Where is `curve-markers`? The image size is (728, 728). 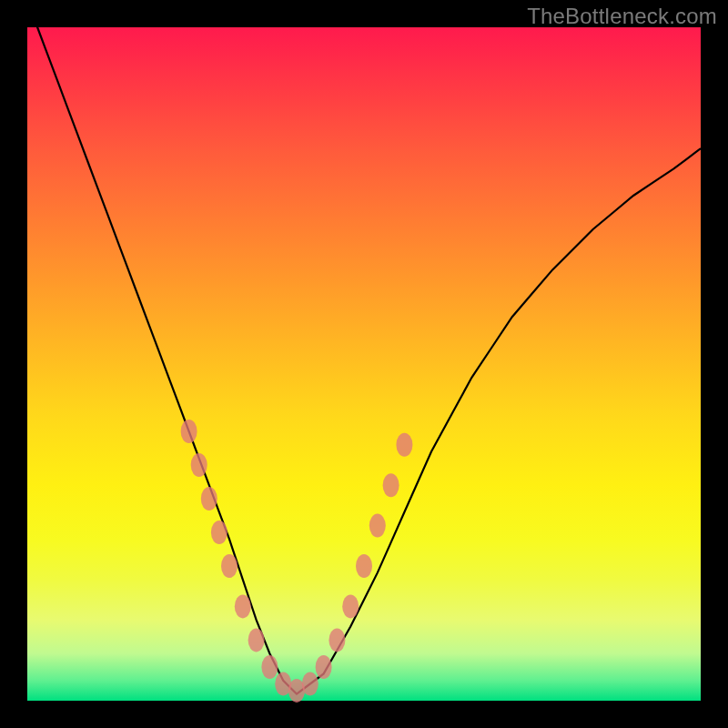 curve-markers is located at coordinates (297, 561).